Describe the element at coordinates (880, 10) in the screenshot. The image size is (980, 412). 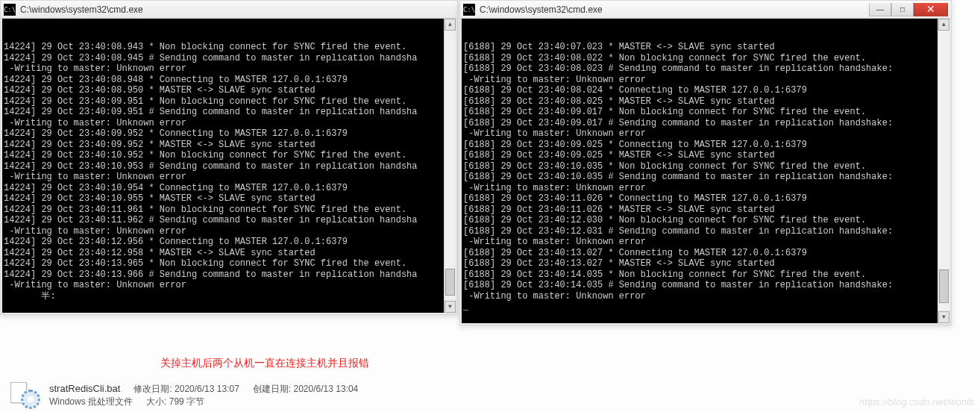
I see `minimize-button: —` at that location.